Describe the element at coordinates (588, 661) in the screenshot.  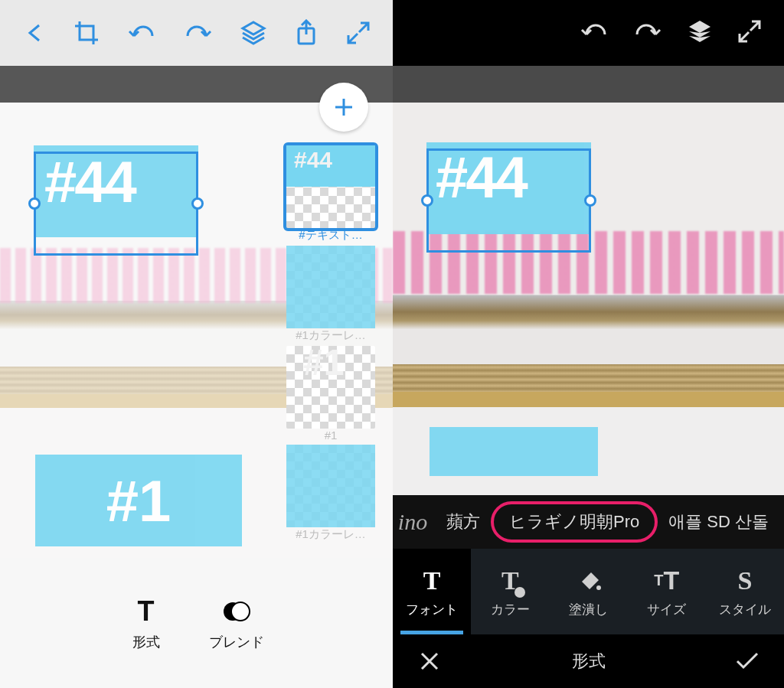
I see `right-footer: 形式` at that location.